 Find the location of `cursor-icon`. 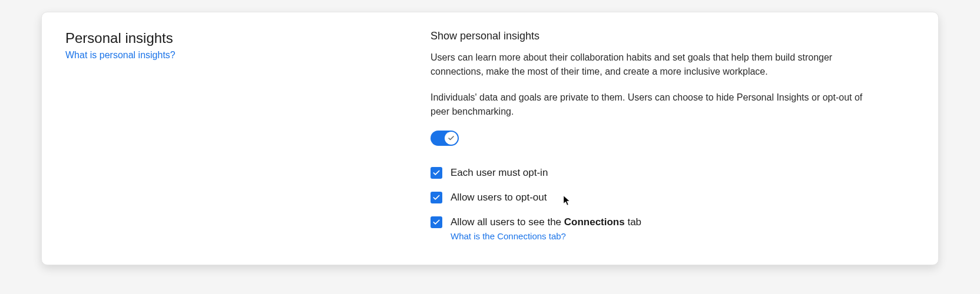

cursor-icon is located at coordinates (567, 201).